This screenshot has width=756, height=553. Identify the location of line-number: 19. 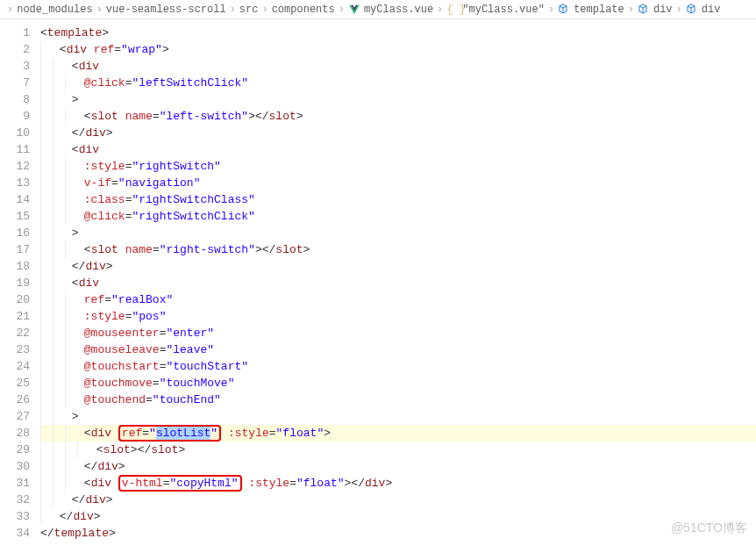
(15, 283).